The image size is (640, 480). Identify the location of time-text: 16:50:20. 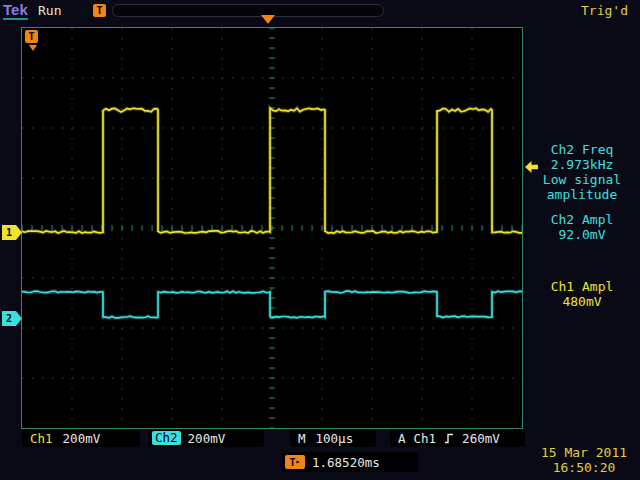
(584, 468).